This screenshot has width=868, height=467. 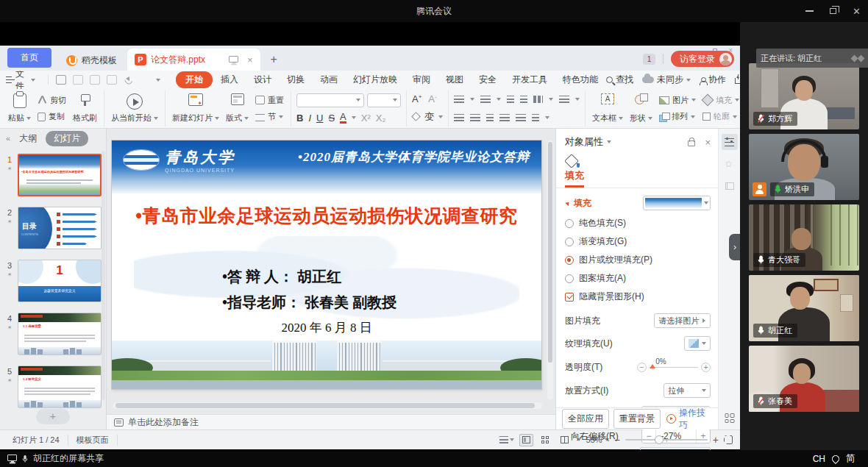 What do you see at coordinates (310, 118) in the screenshot?
I see `italic-button: I` at bounding box center [310, 118].